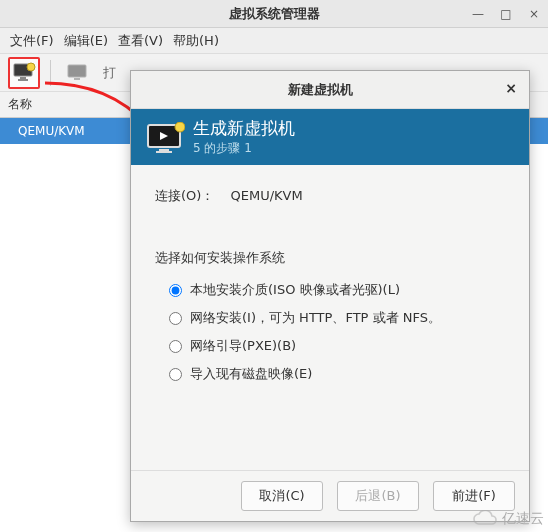 The height and width of the screenshot is (532, 548). What do you see at coordinates (32, 41) in the screenshot?
I see `menu-file: 文件(F)` at bounding box center [32, 41].